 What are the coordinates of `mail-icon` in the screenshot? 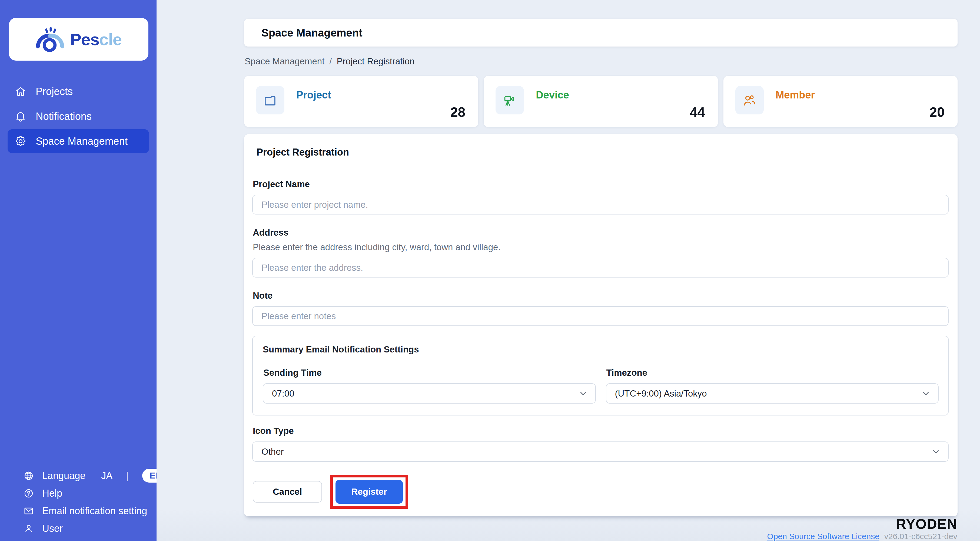 It's located at (29, 511).